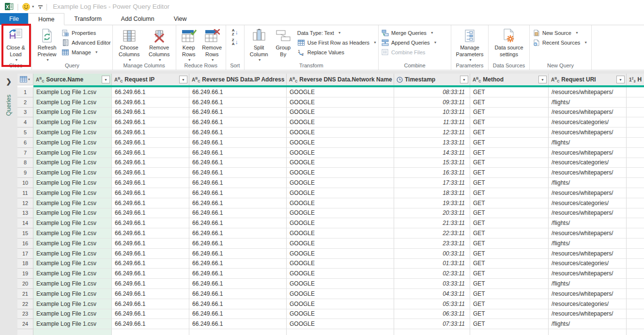 This screenshot has width=644, height=335. I want to click on cell-timestamp: 17:33:11, so click(432, 183).